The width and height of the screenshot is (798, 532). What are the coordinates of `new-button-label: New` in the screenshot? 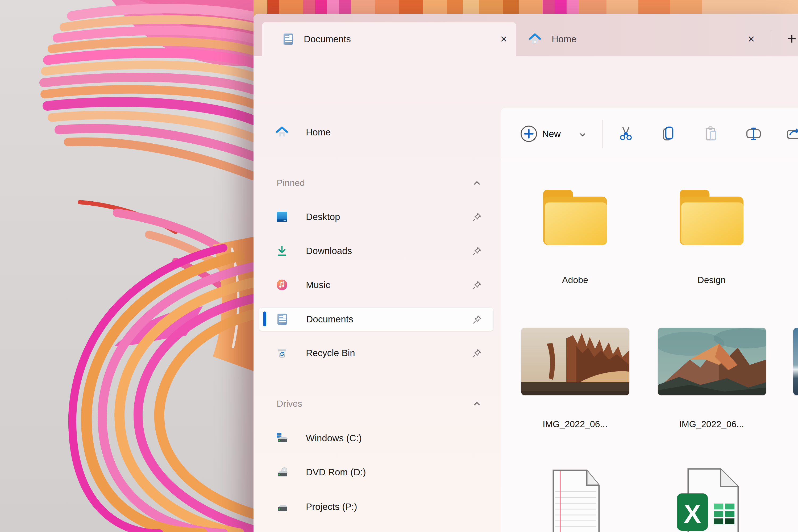 It's located at (552, 134).